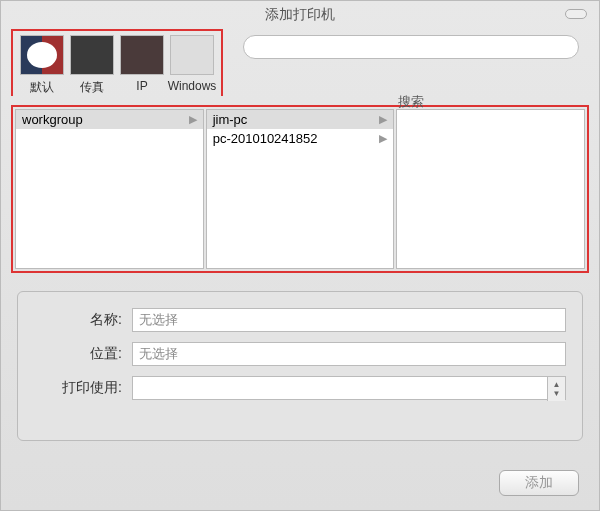  Describe the element at coordinates (556, 389) in the screenshot. I see `stepper-icon: ▲▼` at that location.